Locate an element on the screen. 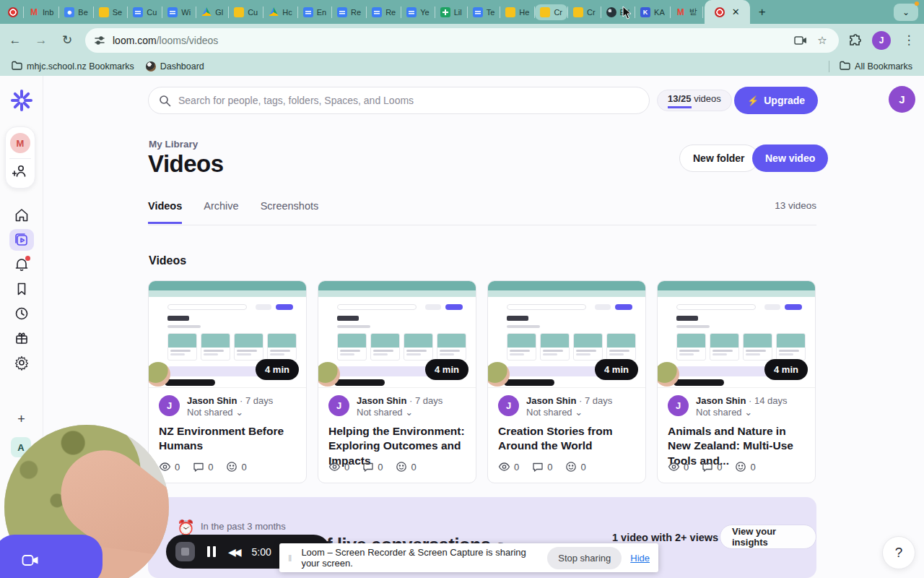  upgrade-button: ⚡Upgrade is located at coordinates (776, 100).